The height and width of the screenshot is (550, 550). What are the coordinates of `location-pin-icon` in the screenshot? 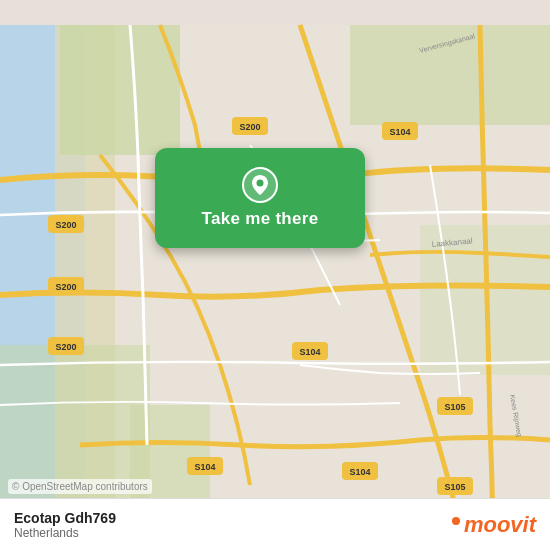 It's located at (260, 185).